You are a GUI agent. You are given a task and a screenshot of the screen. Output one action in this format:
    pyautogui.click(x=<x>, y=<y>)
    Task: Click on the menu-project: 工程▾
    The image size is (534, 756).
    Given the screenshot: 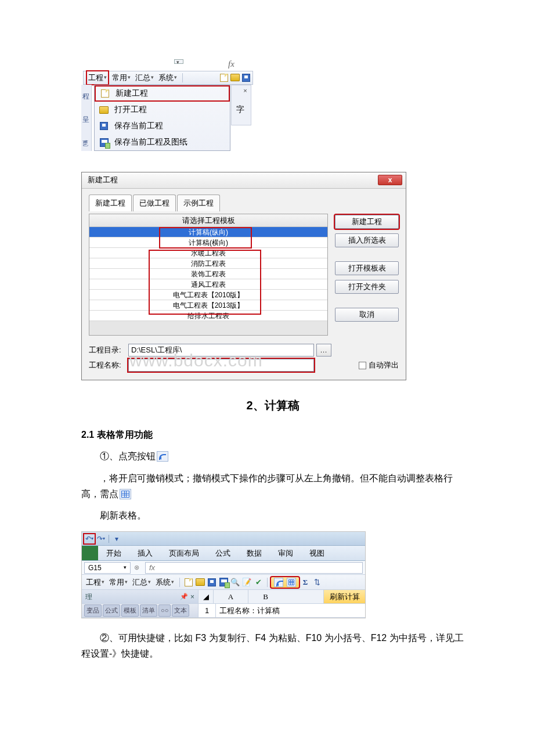 What is the action you would take?
    pyautogui.click(x=95, y=582)
    